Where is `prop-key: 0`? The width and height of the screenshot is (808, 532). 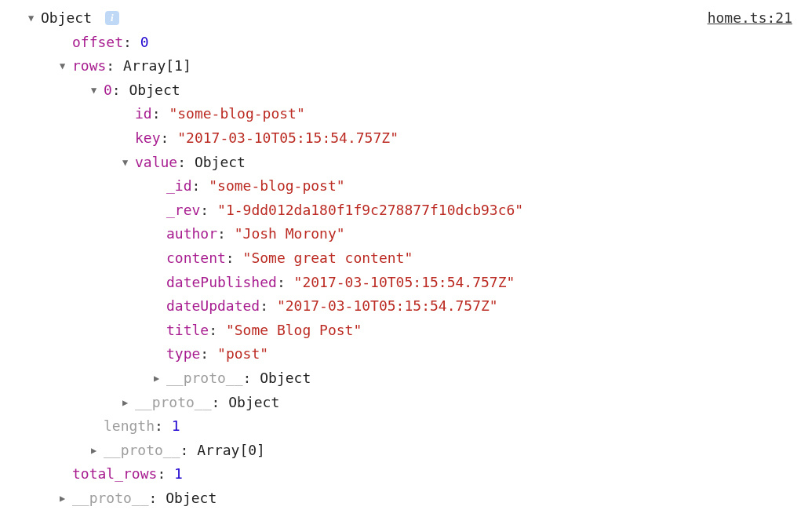 prop-key: 0 is located at coordinates (108, 91).